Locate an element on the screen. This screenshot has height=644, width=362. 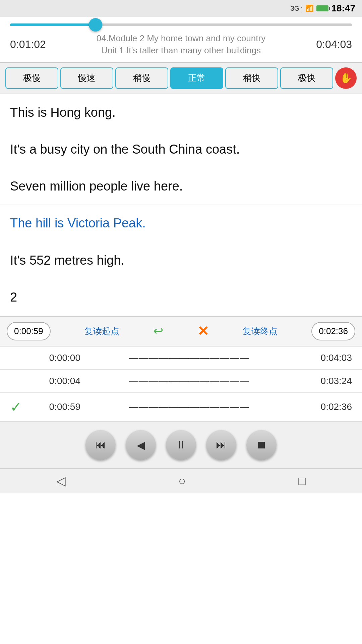
repeat-bar: 0:00:59 复读起点 ↩ ✕ 复读终点 0:02:36 is located at coordinates (181, 331).